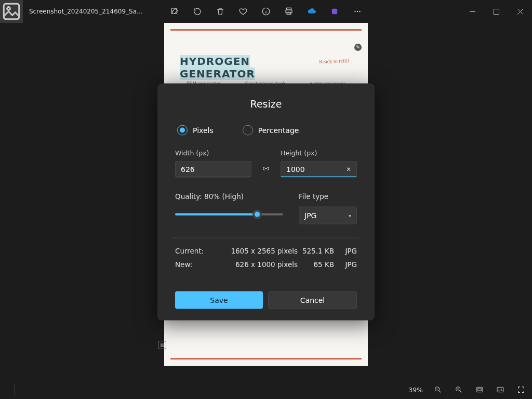 The width and height of the screenshot is (532, 399). Describe the element at coordinates (266, 130) in the screenshot. I see `unit-radio-group: Pixels Percentage` at that location.